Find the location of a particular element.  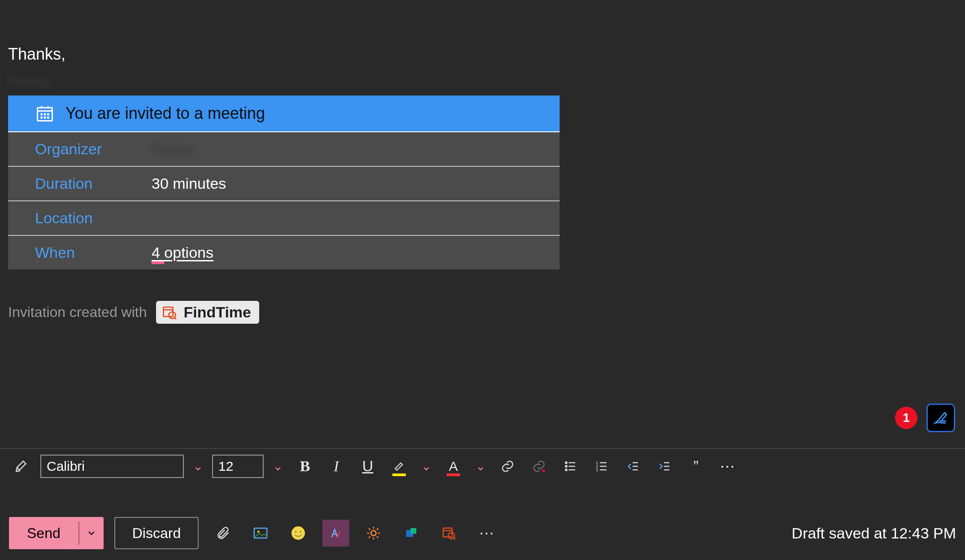

font-size-value: 12 is located at coordinates (226, 466).